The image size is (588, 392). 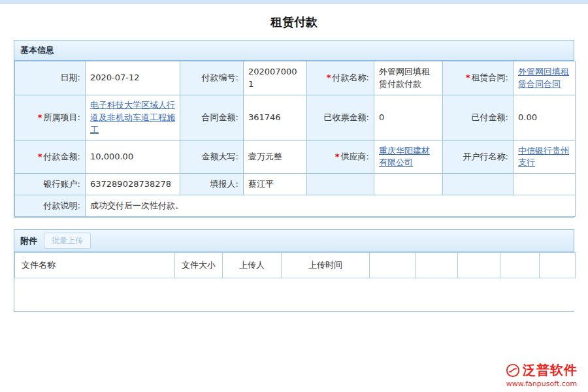 What do you see at coordinates (50, 118) in the screenshot?
I see `field-label-project: *所属项目:` at bounding box center [50, 118].